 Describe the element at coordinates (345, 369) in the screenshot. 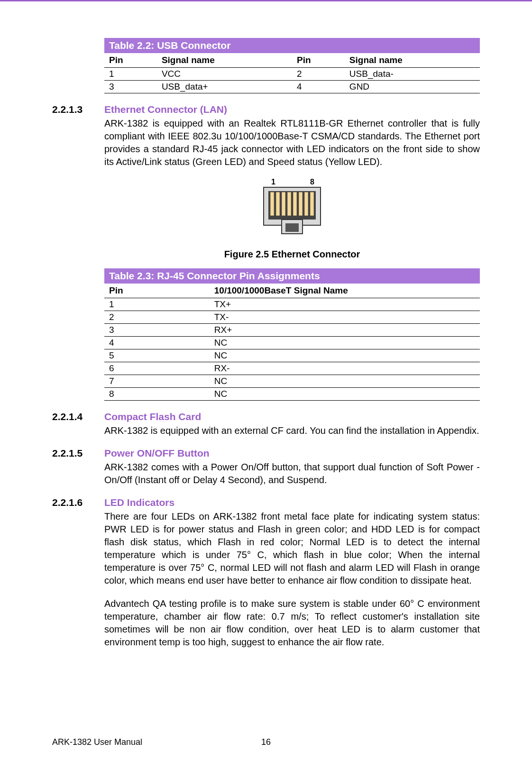

I see `cell: RX-` at that location.